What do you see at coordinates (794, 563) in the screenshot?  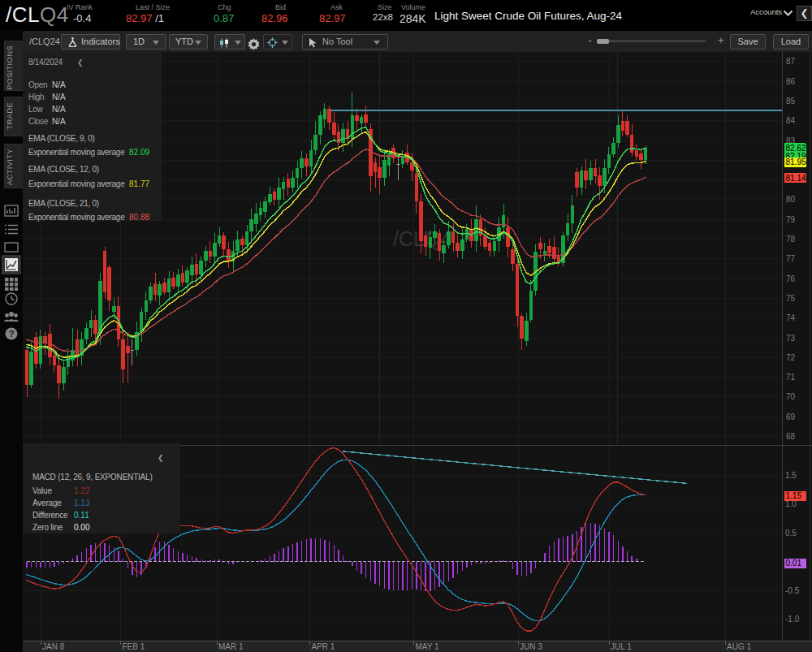 I see `svg-text: 0.01` at bounding box center [794, 563].